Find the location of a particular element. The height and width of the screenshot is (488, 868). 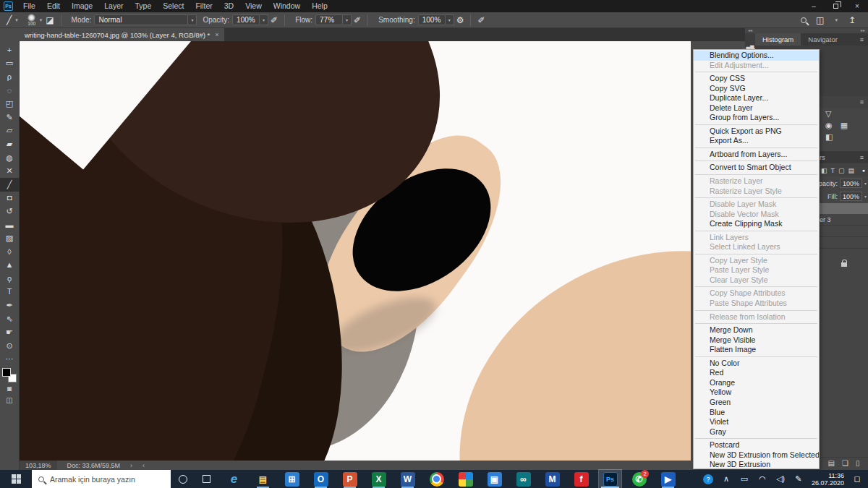

path-selection-tool: ⇖ is located at coordinates (10, 320).